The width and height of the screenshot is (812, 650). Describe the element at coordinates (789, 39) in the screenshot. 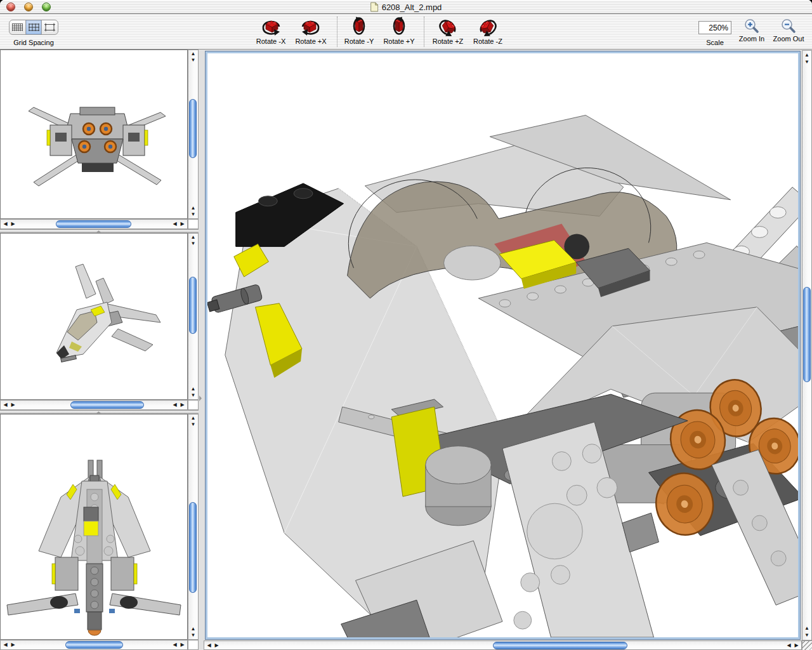

I see `zoom-out-label: Zoom Out` at that location.